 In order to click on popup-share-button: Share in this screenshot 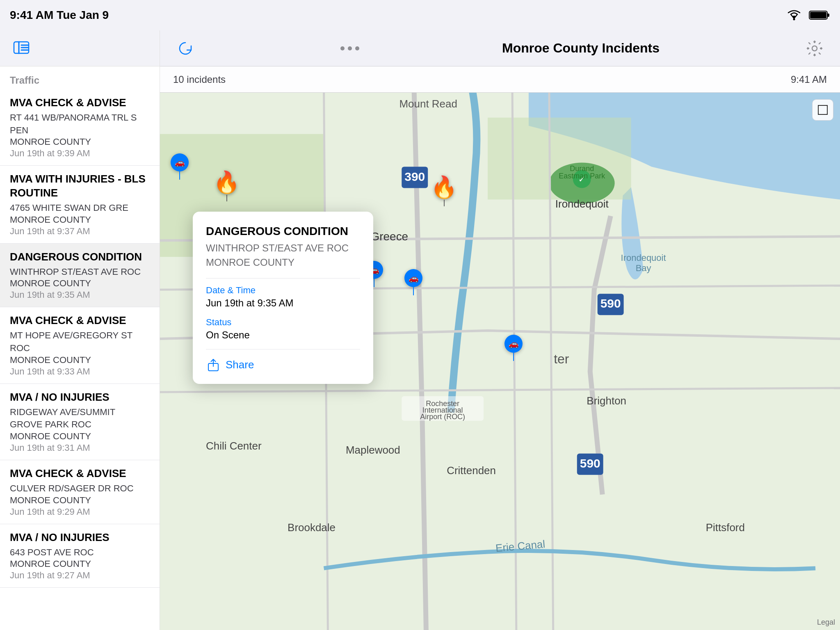, I will do `click(230, 365)`.